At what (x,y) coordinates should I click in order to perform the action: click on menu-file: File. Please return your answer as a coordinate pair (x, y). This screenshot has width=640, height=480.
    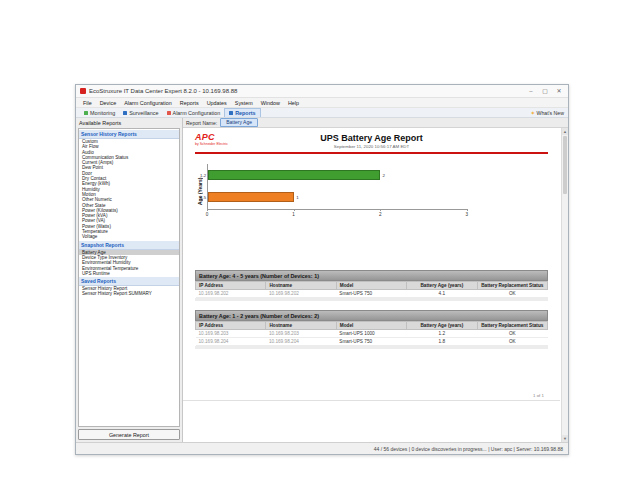
    Looking at the image, I should click on (88, 103).